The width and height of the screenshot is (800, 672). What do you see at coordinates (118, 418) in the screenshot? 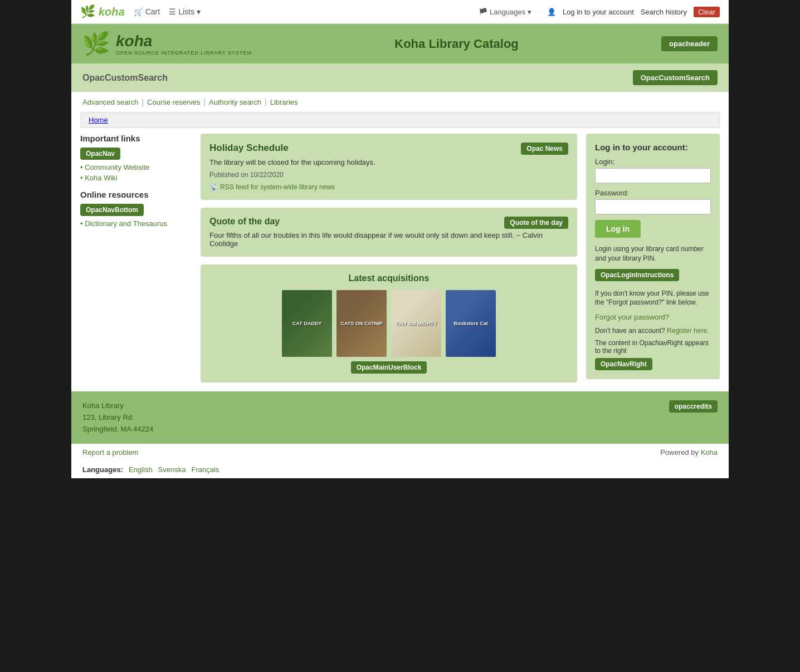
I see `footer-address: Koha Library 123, Library Rd. Springfiel…` at bounding box center [118, 418].